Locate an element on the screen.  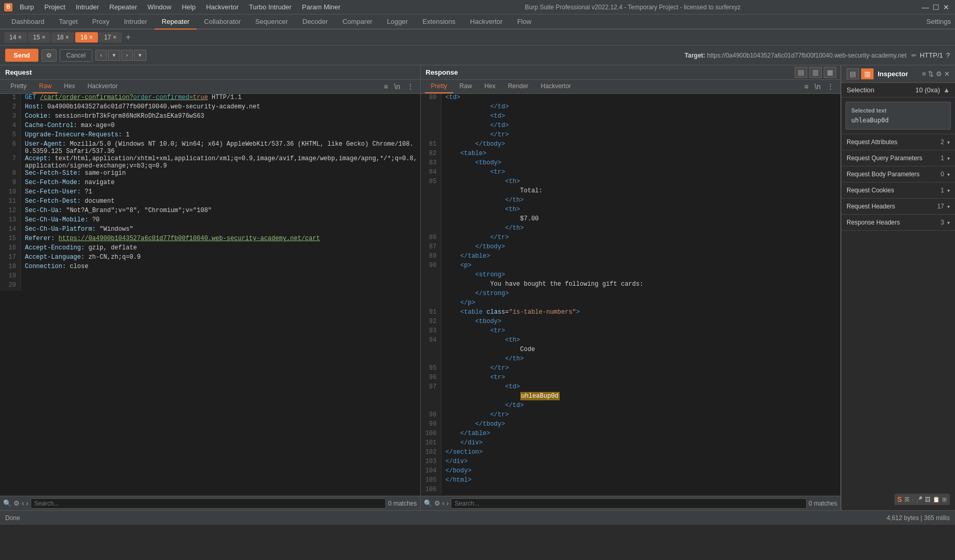
send-options-button: ⚙ is located at coordinates (49, 55).